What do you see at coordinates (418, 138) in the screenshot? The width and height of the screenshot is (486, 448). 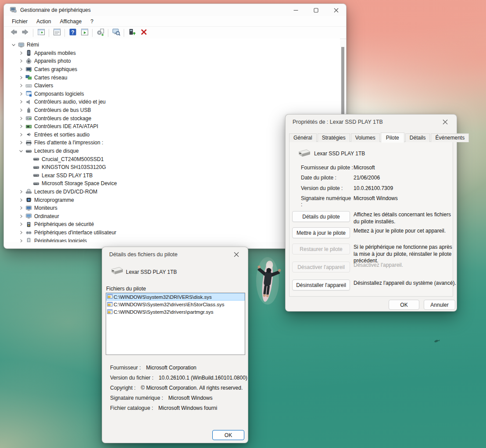 I see `tab-détails: Détails` at bounding box center [418, 138].